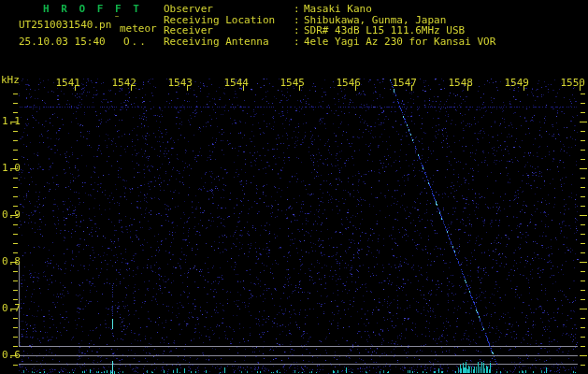  I want to click on x-tick-label: 1544, so click(235, 83).